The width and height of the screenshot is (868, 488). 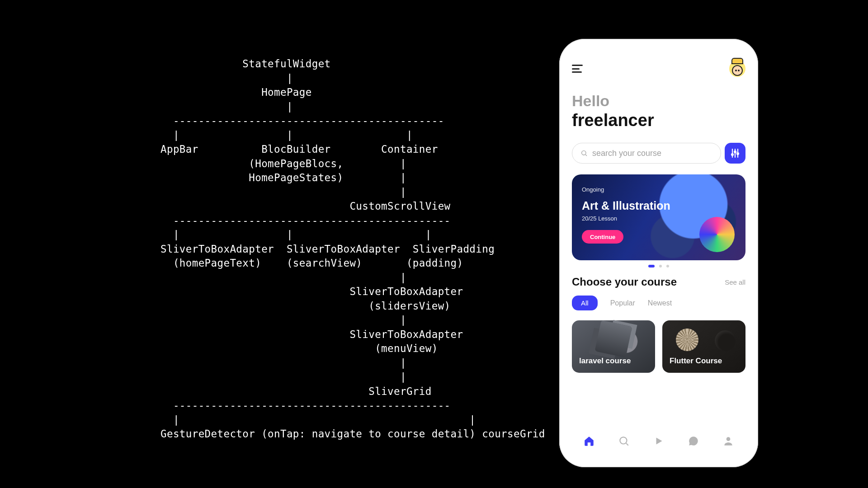 What do you see at coordinates (693, 441) in the screenshot?
I see `chat-icon` at bounding box center [693, 441].